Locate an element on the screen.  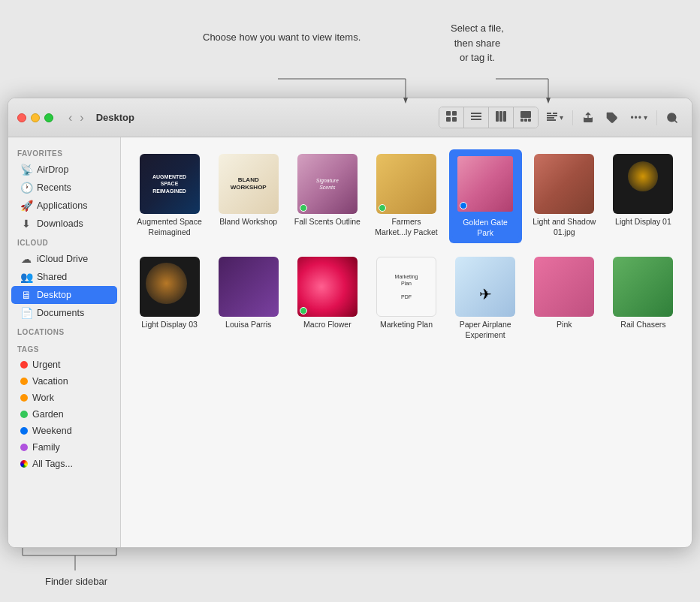
sidebar-item-desktop: 🖥 Desktop is located at coordinates (65, 295).